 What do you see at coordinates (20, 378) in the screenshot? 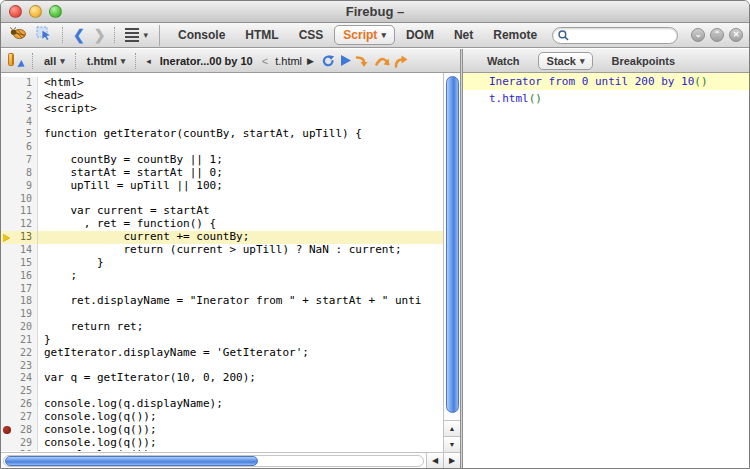
I see `line-number-gutter: 24` at bounding box center [20, 378].